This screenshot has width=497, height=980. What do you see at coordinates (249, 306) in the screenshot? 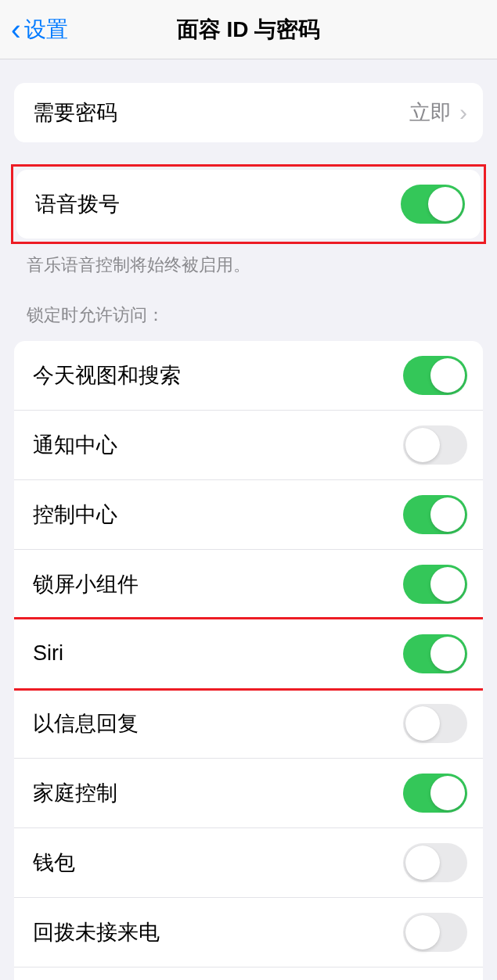
I see `lock-access-header: 锁定时允许访问：` at bounding box center [249, 306].